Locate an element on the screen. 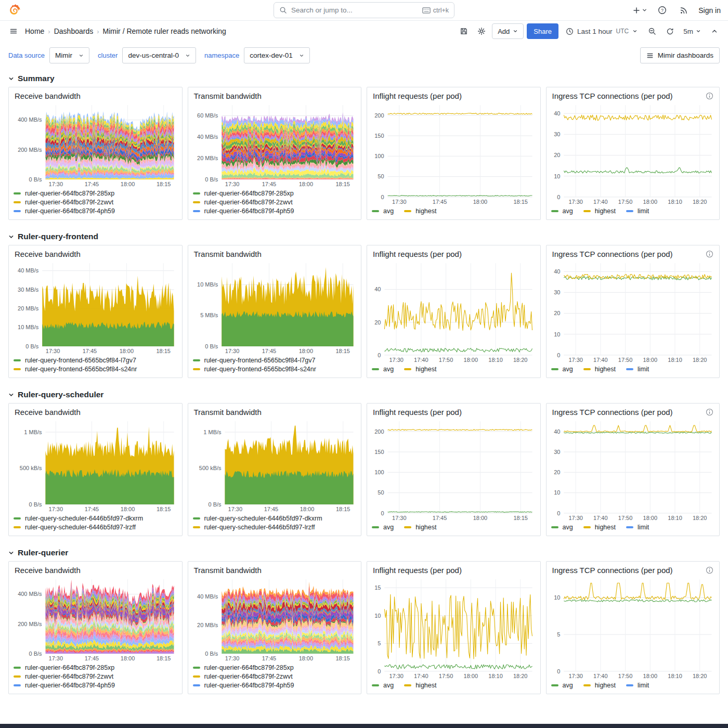 This screenshot has height=728, width=728. section-toggle-ruler-querier: Ruler-querier is located at coordinates (364, 553).